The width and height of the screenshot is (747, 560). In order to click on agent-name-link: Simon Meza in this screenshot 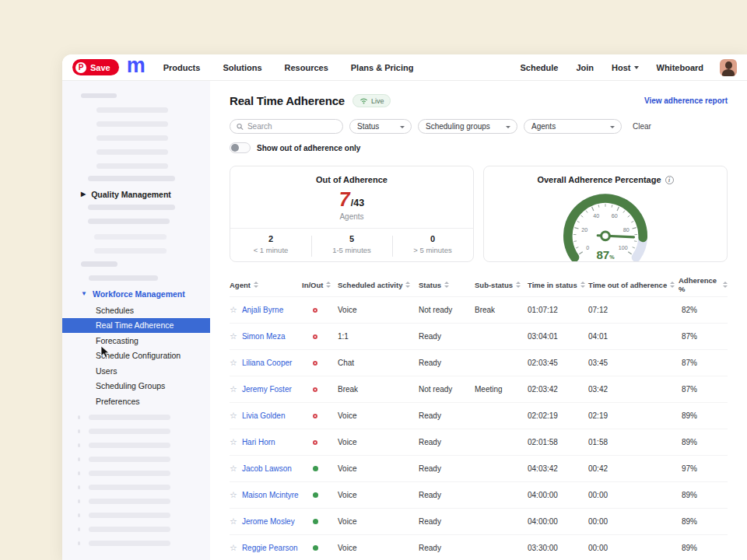, I will do `click(264, 336)`.